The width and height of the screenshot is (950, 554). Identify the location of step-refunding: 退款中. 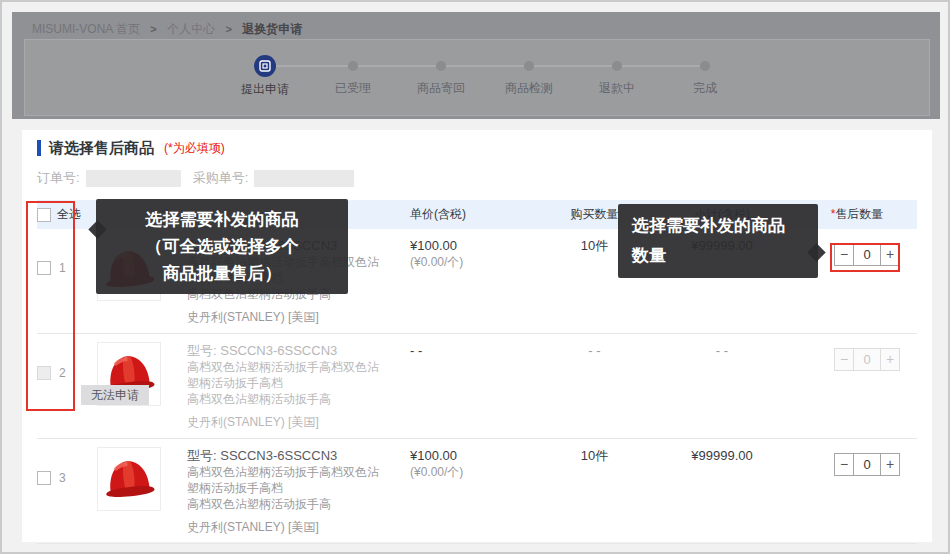
(617, 76).